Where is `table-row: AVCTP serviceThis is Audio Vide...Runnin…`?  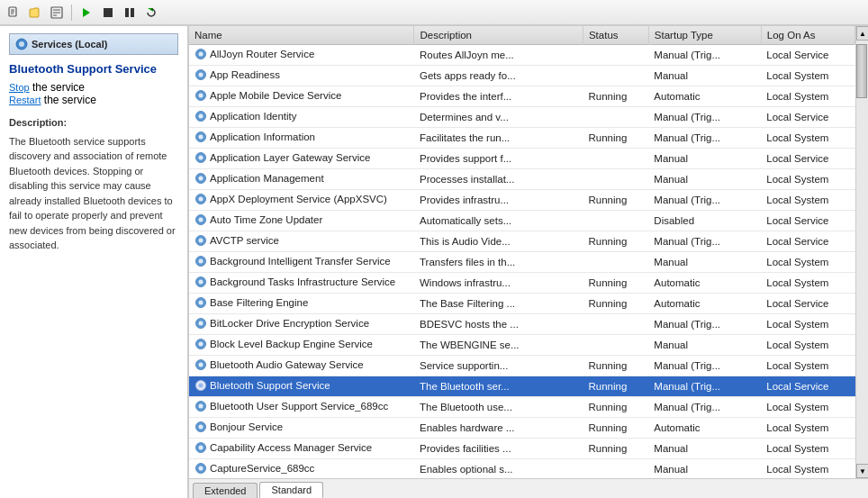 table-row: AVCTP serviceThis is Audio Vide...Runnin… is located at coordinates (522, 241).